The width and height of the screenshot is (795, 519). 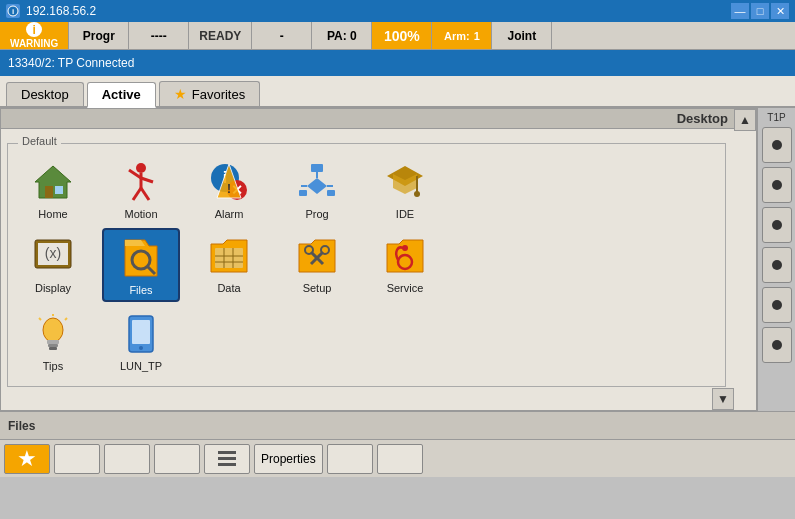 What do you see at coordinates (398, 11) in the screenshot?
I see `title-bar: i 192.168.56.2 — □ ✕` at bounding box center [398, 11].